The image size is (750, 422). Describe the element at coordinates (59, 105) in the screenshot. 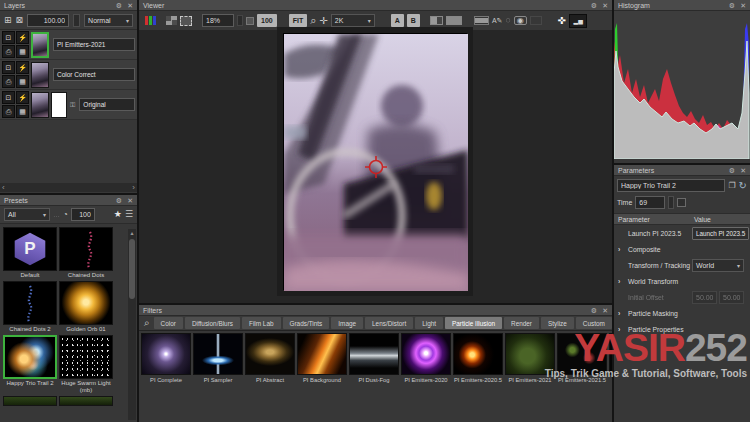

I see `mask-thumbnail` at that location.